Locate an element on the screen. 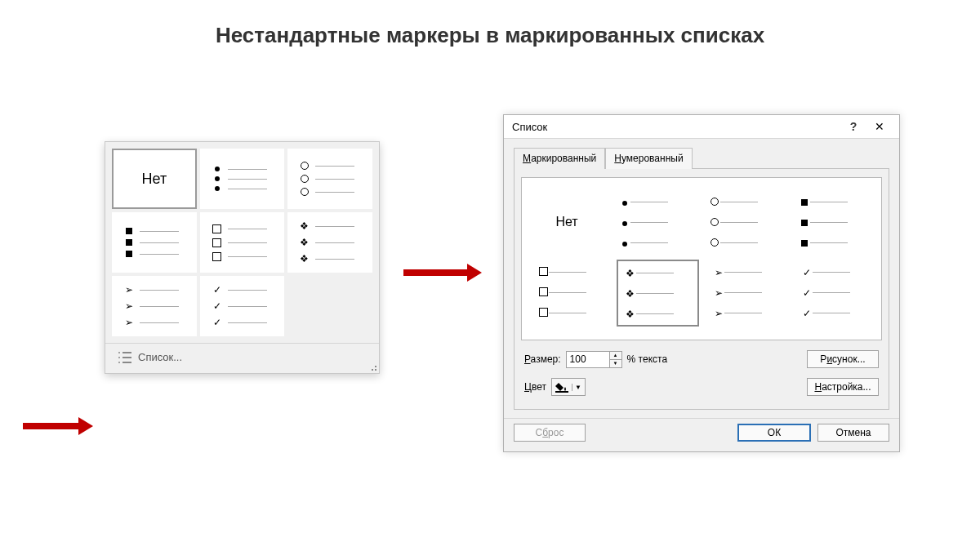 The width and height of the screenshot is (980, 551). preview-frame: Нет is located at coordinates (702, 259).